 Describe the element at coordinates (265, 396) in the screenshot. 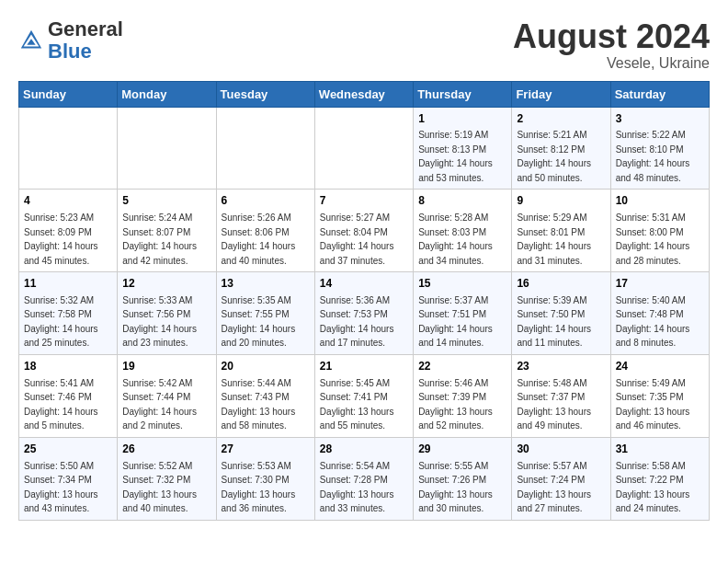

I see `calendar-cell: 20Sunrise: 5:44 AM Sunset: 7:43 PM Dayli…` at that location.